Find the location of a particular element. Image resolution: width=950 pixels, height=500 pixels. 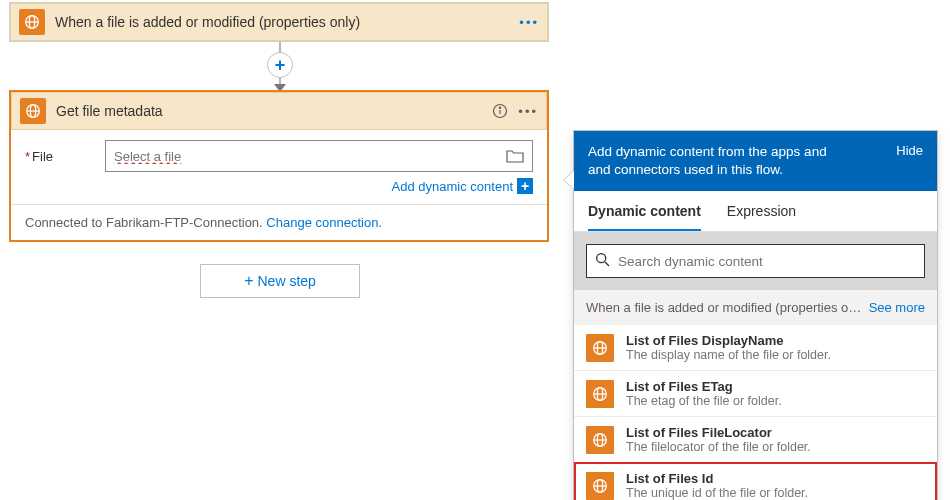

dc-item-list-of-files-id: List of Files IdThe unique id of the fil… is located at coordinates (756, 481).